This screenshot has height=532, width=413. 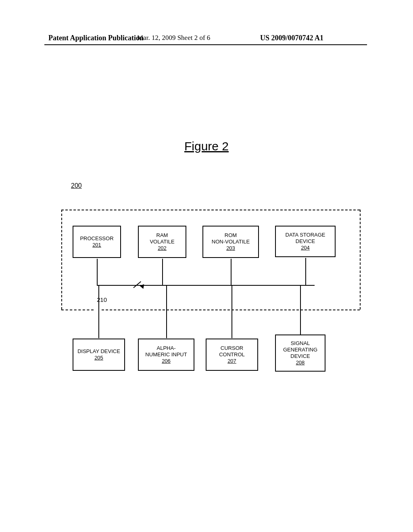 What do you see at coordinates (143, 285) in the screenshot?
I see `bus-arrow-icon` at bounding box center [143, 285].